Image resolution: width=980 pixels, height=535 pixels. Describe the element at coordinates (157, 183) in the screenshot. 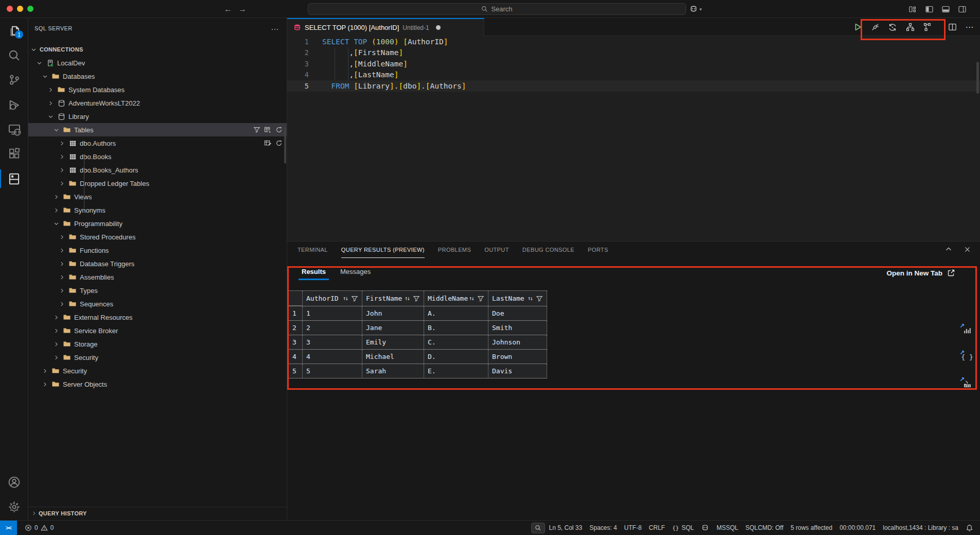

I see `tree-item-dropped-ledger-tables: Dropped Ledger Tables` at that location.